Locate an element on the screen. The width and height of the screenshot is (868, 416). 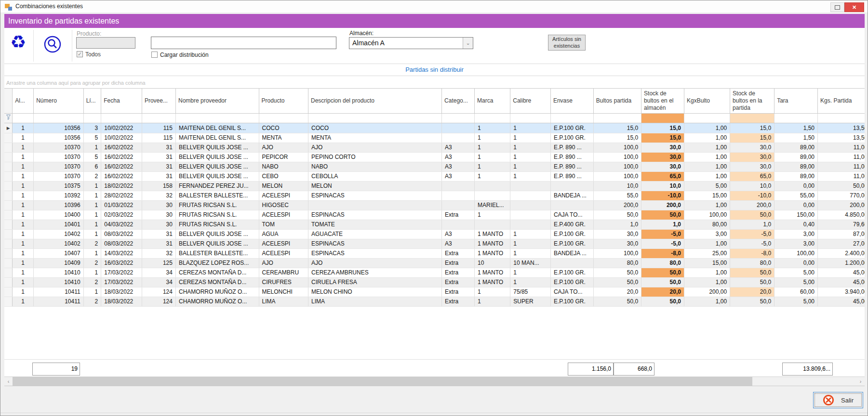
cell-kgs_partida: 2.400,00 is located at coordinates (841, 254).